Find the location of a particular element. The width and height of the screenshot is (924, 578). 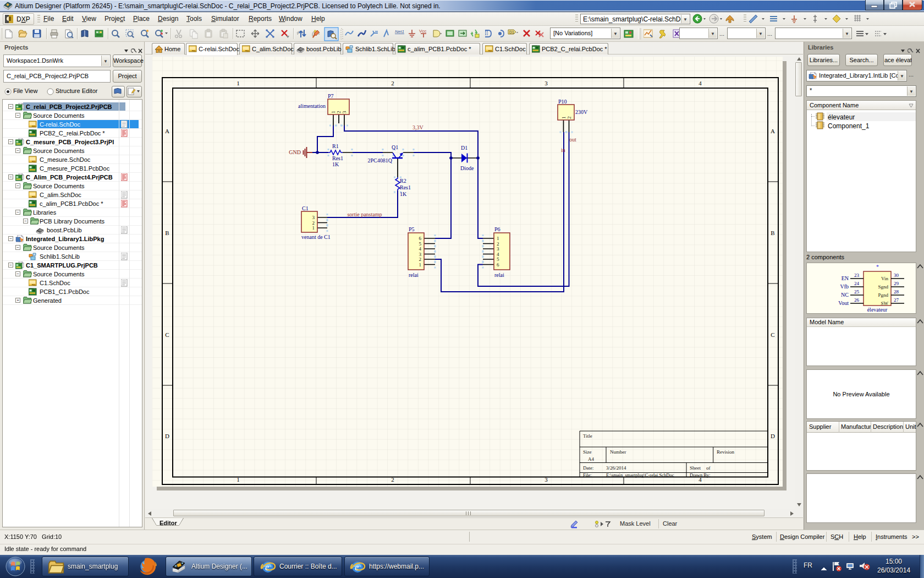

svg-text: Vout is located at coordinates (844, 303).